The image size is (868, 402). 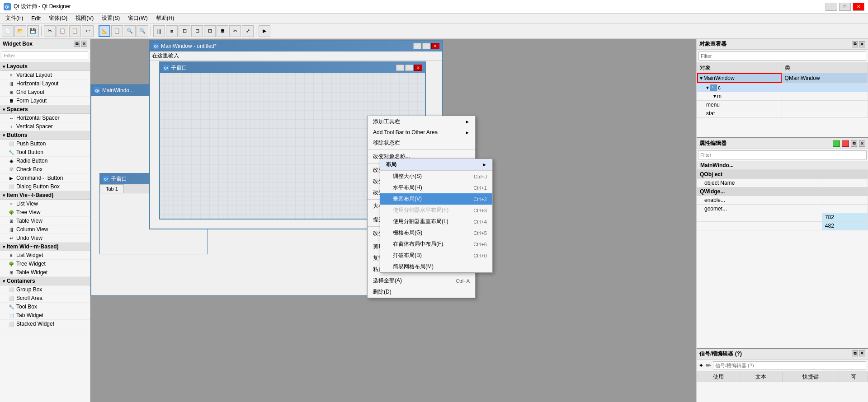 I want to click on widget-radio-button: ◉ Radio Button, so click(x=45, y=161).